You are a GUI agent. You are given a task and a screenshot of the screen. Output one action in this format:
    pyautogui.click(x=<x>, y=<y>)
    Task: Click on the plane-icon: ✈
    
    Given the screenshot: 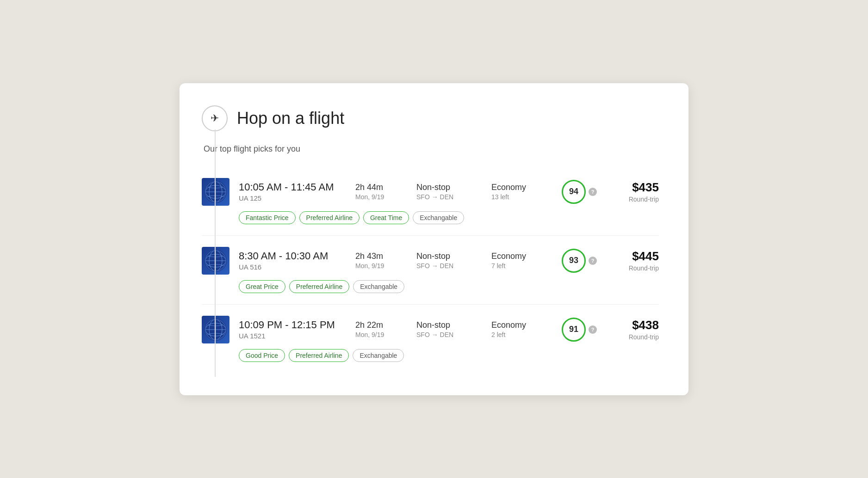 What is the action you would take?
    pyautogui.click(x=215, y=118)
    